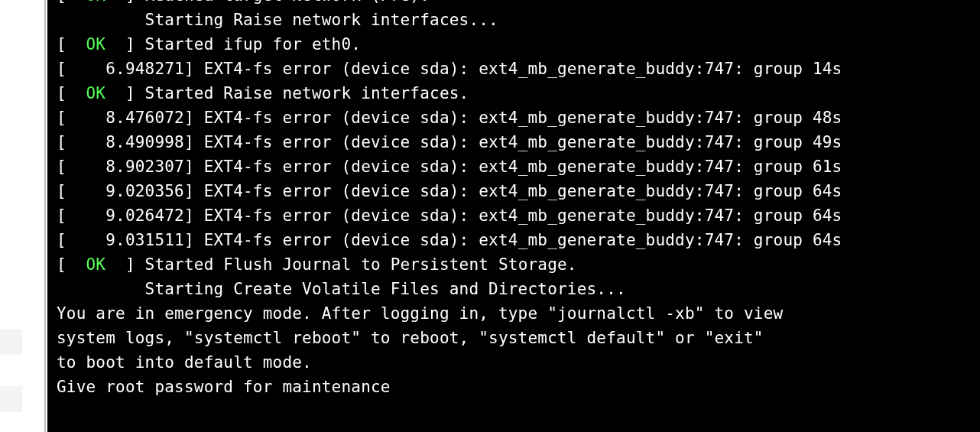 The width and height of the screenshot is (980, 432). Describe the element at coordinates (518, 362) in the screenshot. I see `console-line: to boot into default mode.` at that location.